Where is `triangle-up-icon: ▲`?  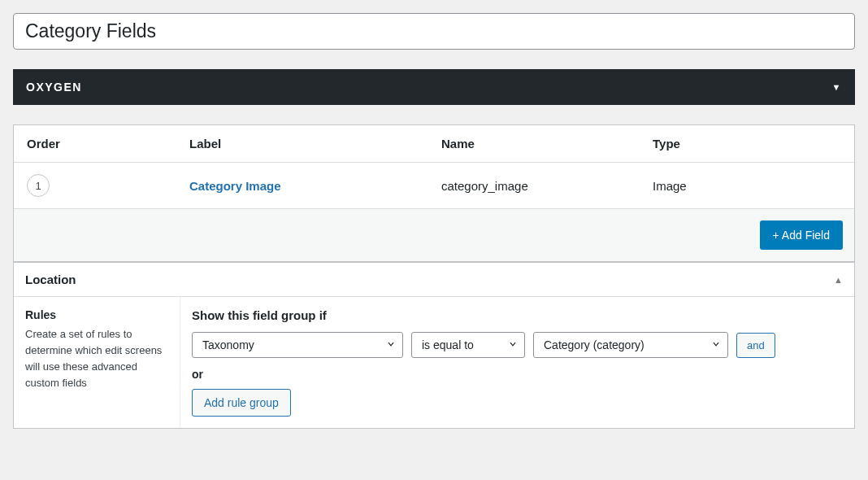 triangle-up-icon: ▲ is located at coordinates (839, 280).